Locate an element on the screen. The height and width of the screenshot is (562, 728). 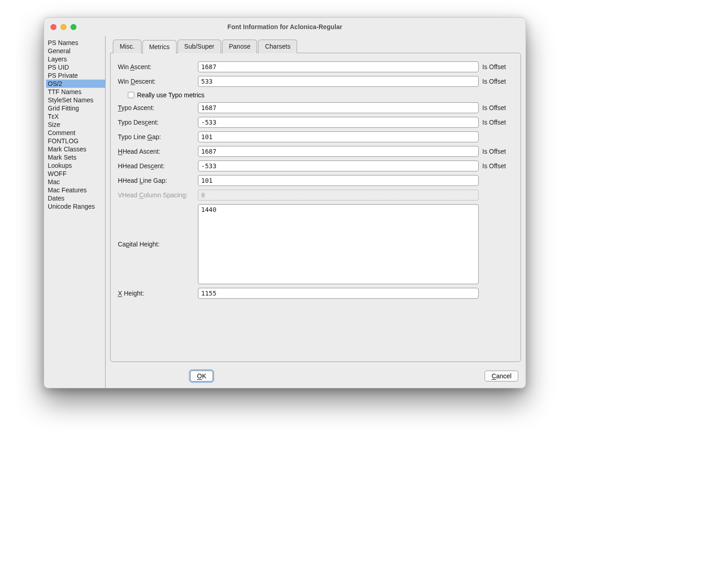
sidebar-item-mark-classes: Mark Classes is located at coordinates (76, 149).